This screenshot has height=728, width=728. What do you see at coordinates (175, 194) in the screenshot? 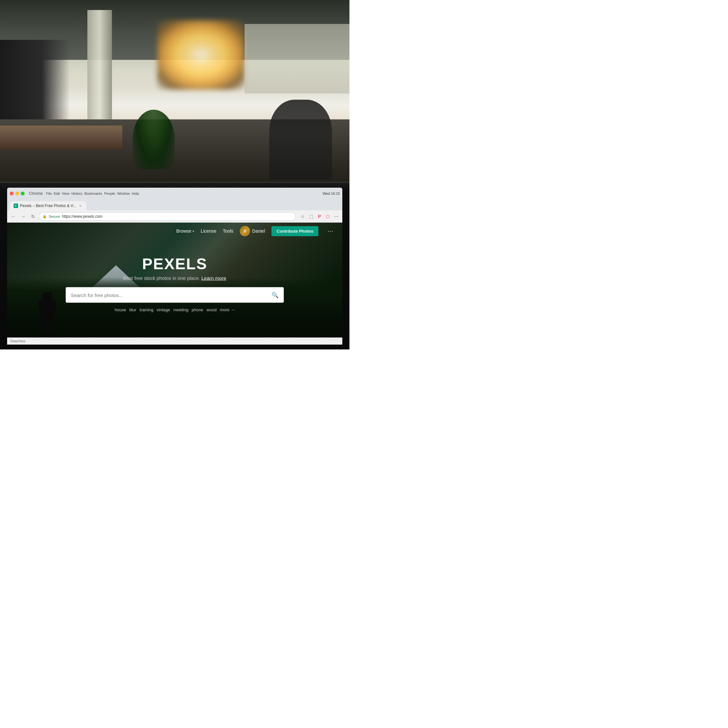
I see `chrome-titlebar: Chrome File Edit View History Bookmarks …` at bounding box center [175, 194].